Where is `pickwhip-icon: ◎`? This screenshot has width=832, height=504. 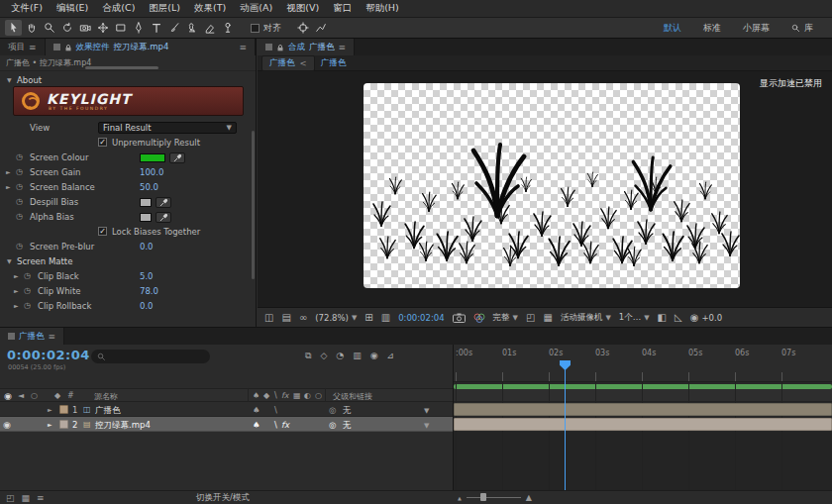 pickwhip-icon: ◎ is located at coordinates (333, 410).